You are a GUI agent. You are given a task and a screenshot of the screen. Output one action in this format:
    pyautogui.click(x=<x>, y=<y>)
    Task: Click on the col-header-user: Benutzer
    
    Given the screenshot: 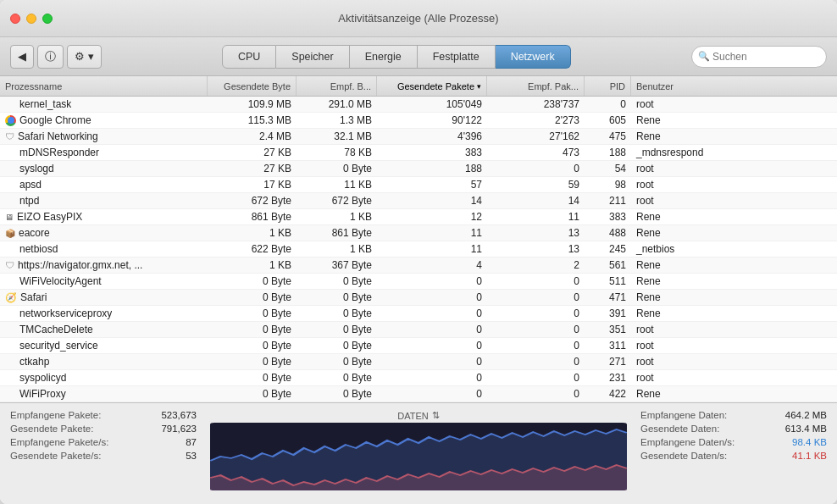 What is the action you would take?
    pyautogui.click(x=734, y=86)
    